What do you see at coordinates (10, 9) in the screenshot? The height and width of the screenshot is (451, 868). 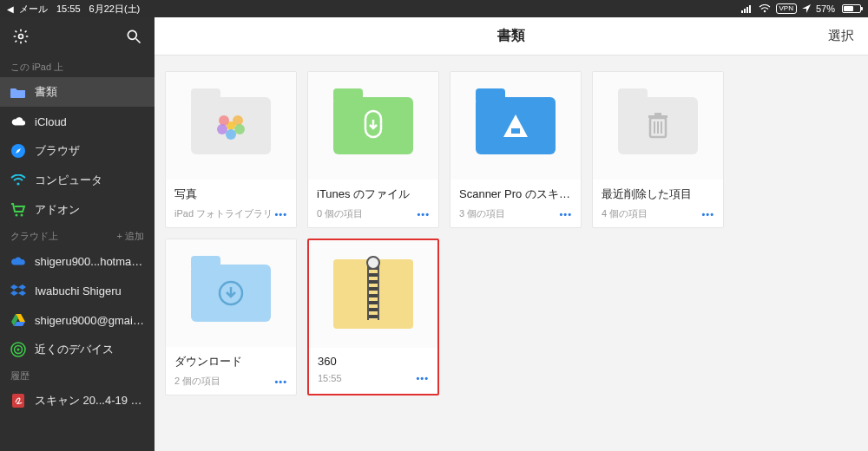 I see `back-to-app-chevron-icon: ◀` at bounding box center [10, 9].